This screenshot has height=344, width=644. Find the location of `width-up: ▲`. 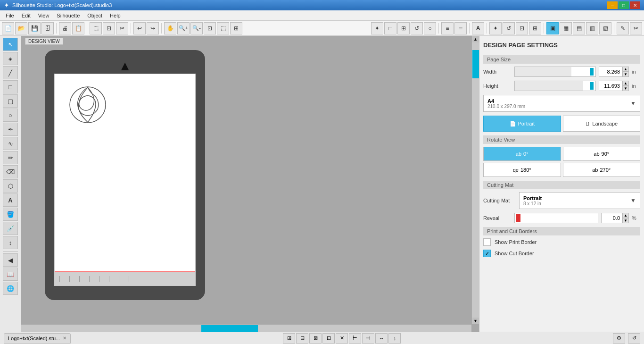

width-up: ▲ is located at coordinates (626, 69).